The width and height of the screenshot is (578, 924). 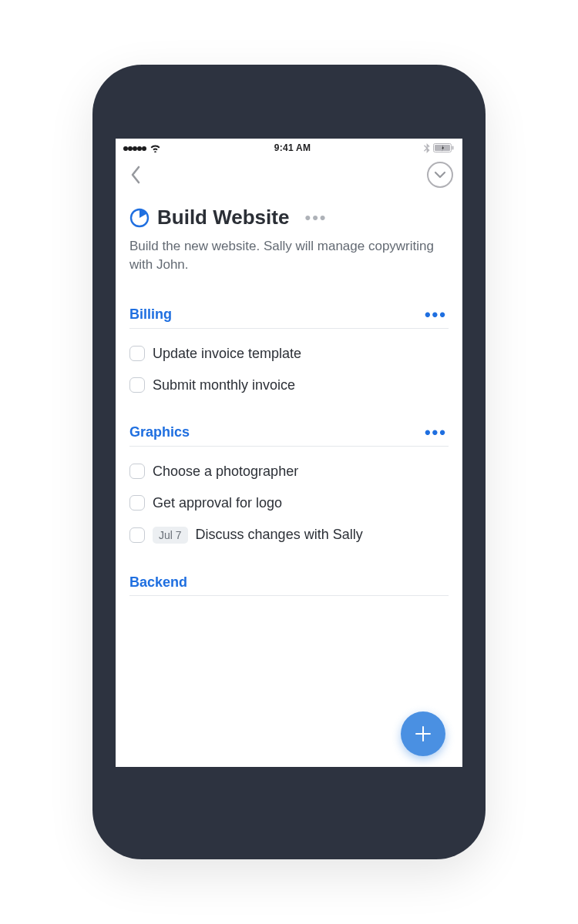 I want to click on task-list: Choose a photographer Get approval for l…, so click(x=289, y=499).